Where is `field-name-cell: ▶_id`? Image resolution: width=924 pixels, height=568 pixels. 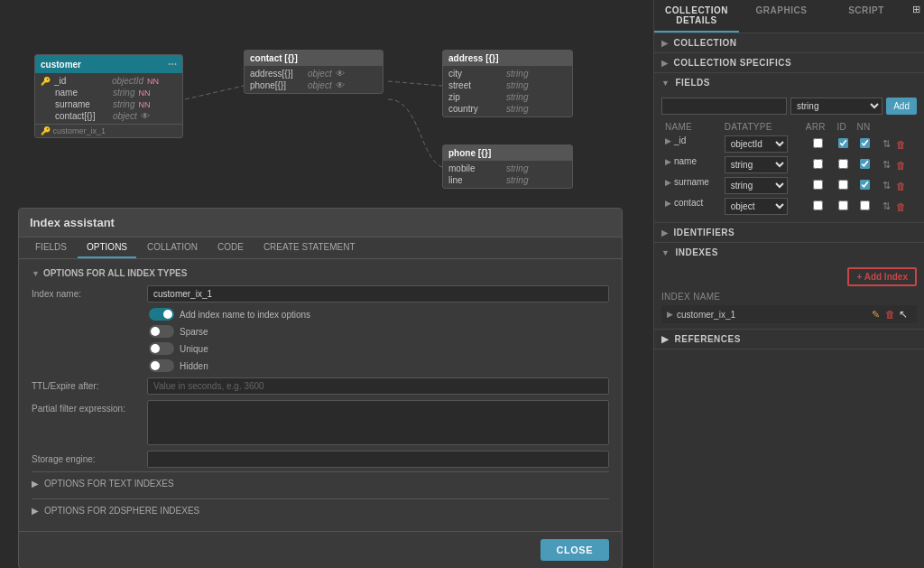
field-name-cell: ▶_id is located at coordinates (691, 141).